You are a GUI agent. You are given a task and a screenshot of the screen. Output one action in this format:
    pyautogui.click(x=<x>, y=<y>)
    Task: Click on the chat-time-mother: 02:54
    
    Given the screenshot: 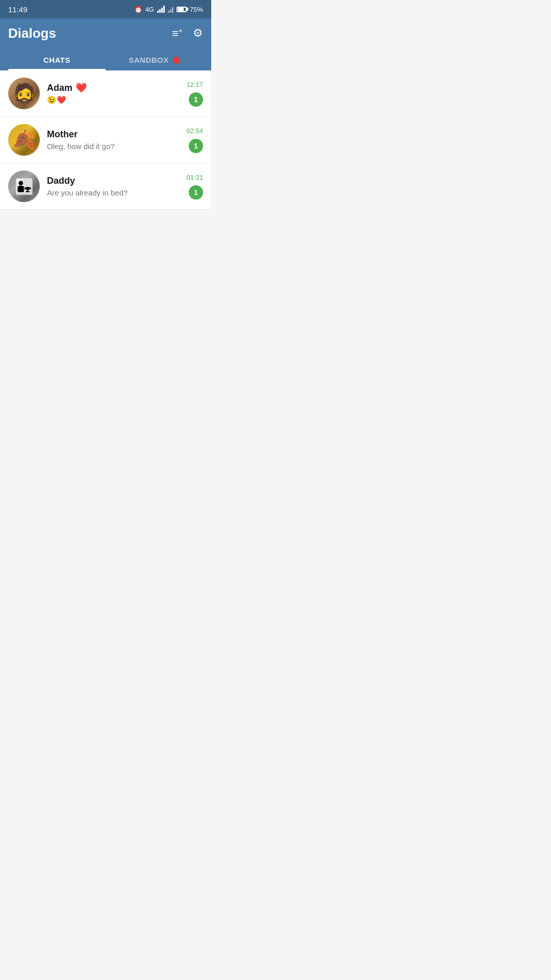 What is the action you would take?
    pyautogui.click(x=195, y=131)
    